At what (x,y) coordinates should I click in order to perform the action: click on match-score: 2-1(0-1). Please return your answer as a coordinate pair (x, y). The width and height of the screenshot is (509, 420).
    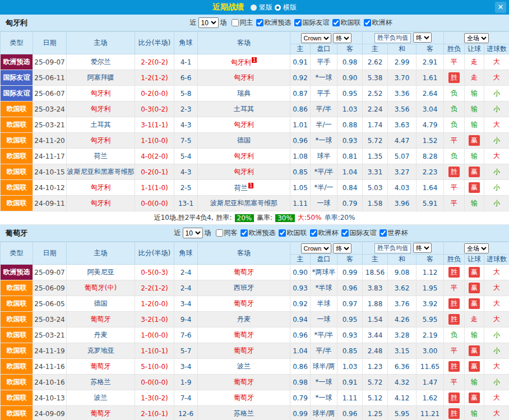
    Looking at the image, I should click on (155, 413).